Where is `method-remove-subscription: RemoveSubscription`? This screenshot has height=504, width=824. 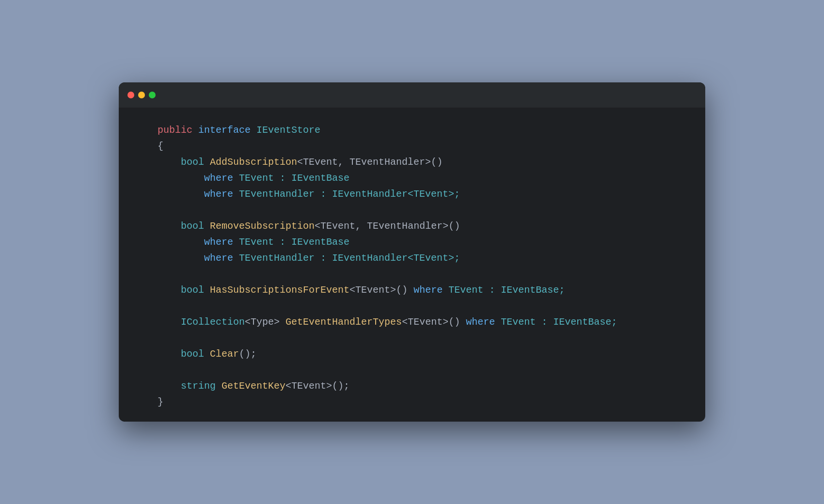 method-remove-subscription: RemoveSubscription is located at coordinates (262, 226).